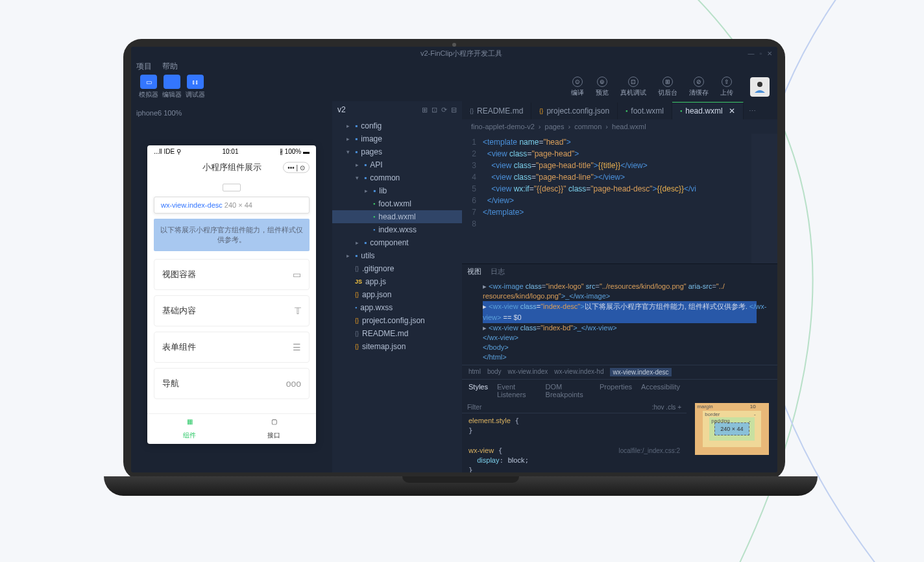  I want to click on logo-placeholder, so click(232, 188).